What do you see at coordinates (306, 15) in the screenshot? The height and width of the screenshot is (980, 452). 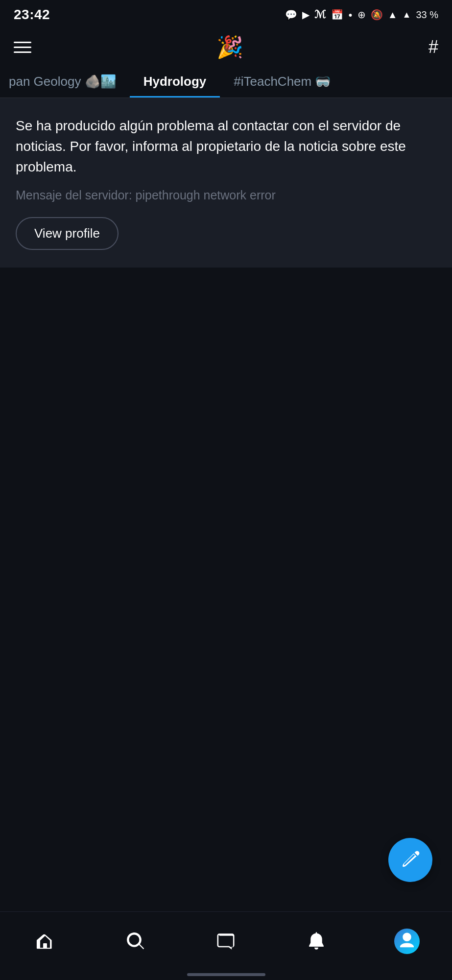 I see `youtube-status-icon: ▶` at bounding box center [306, 15].